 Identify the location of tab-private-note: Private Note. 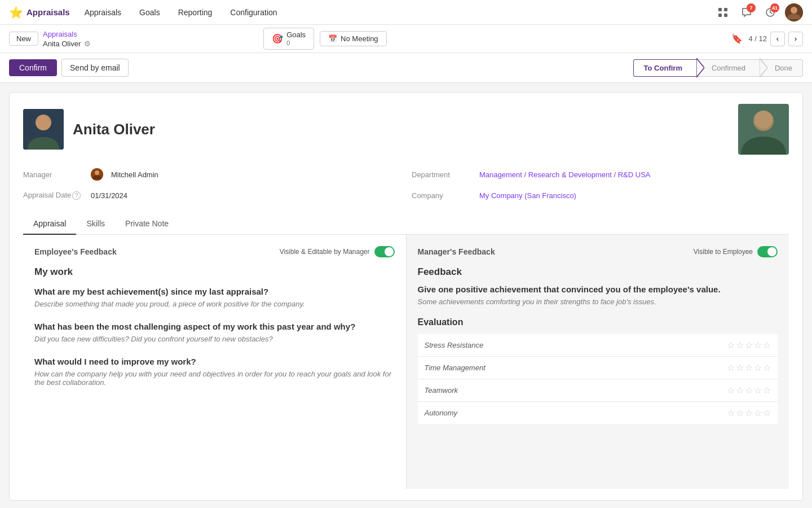
(147, 224).